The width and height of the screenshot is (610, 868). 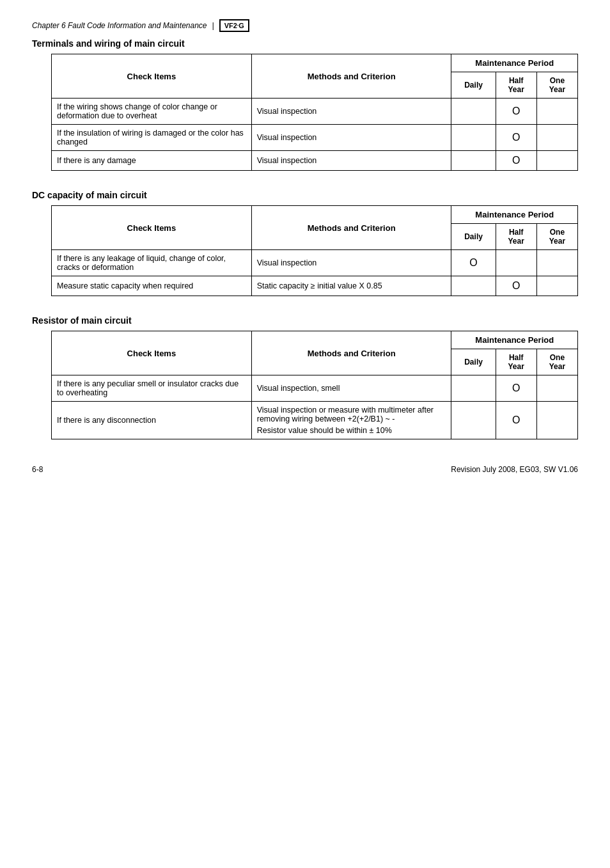 What do you see at coordinates (152, 111) in the screenshot?
I see `check-item: If the wiring shows change of color chan…` at bounding box center [152, 111].